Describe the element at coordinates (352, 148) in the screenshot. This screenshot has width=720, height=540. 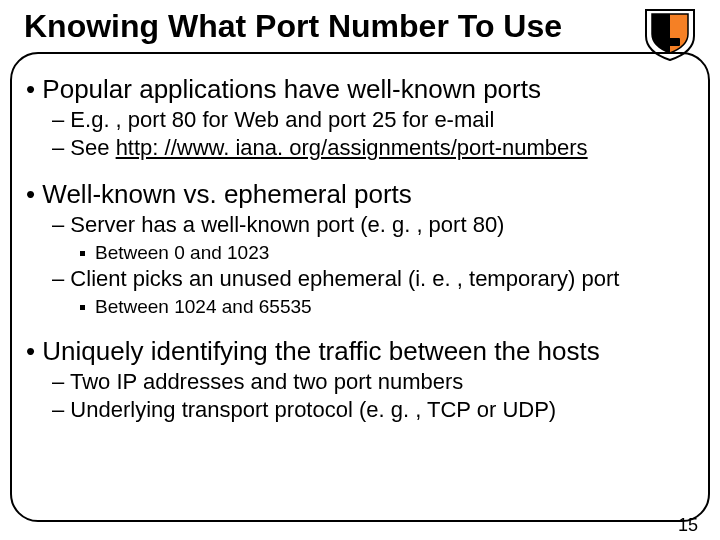
I see `iana-link: http: //www. iana. org/assignments/port-…` at that location.